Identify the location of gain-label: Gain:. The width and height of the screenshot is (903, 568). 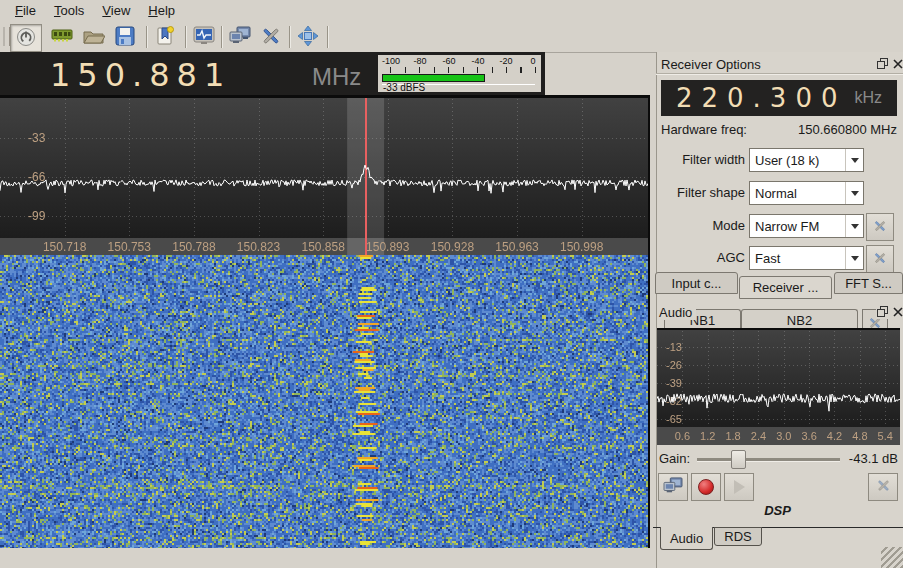
(674, 458).